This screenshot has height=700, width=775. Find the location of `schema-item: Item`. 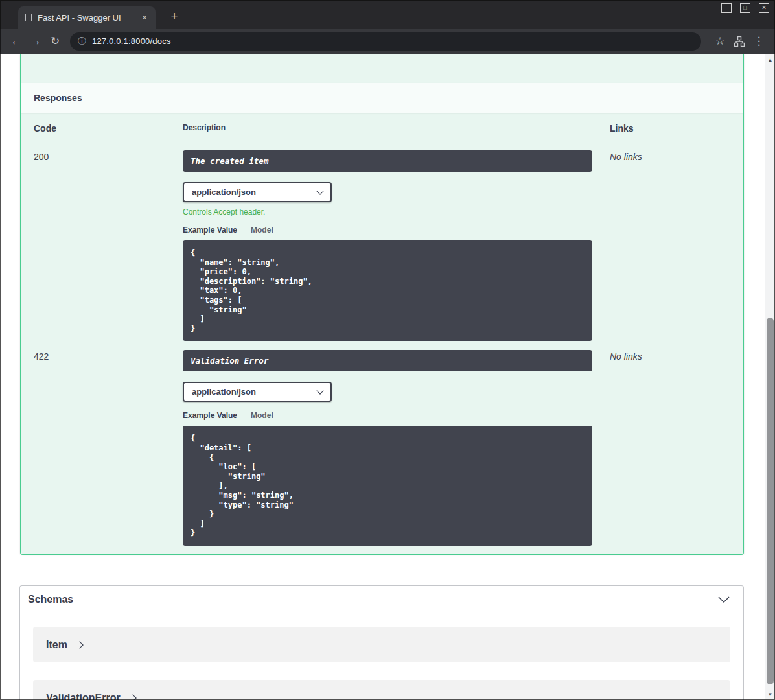

schema-item: Item is located at coordinates (382, 644).